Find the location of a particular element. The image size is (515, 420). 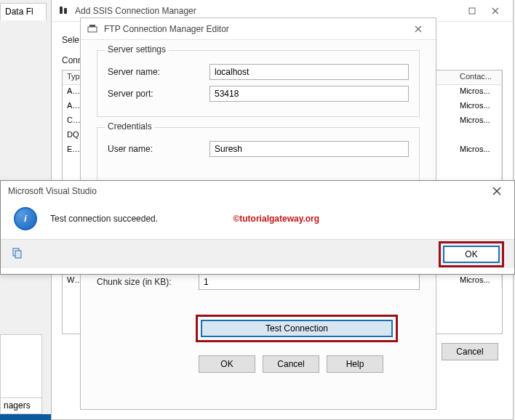

ftp-help-button: Help is located at coordinates (355, 364).